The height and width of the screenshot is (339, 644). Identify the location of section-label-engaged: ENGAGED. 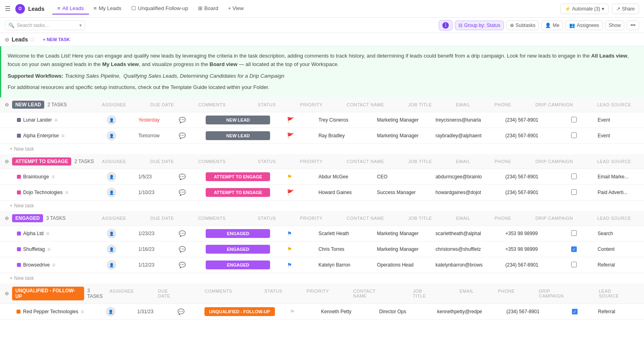
(27, 218).